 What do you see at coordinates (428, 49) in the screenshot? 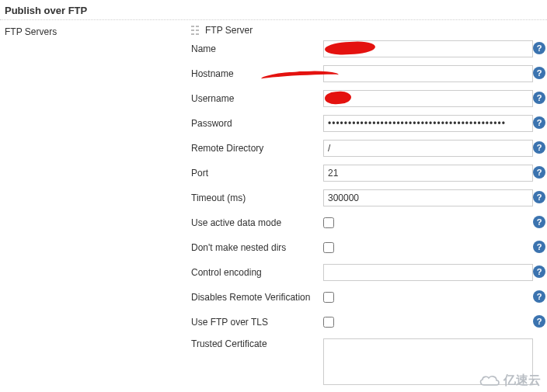
I see `name-input` at bounding box center [428, 49].